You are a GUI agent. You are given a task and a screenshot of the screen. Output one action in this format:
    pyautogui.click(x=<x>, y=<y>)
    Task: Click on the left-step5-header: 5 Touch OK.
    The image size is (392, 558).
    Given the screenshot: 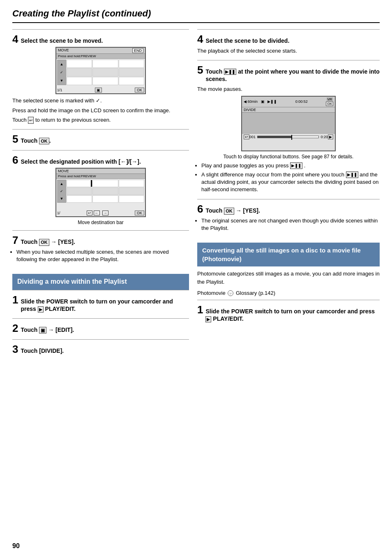 What is the action you would take?
    pyautogui.click(x=101, y=139)
    